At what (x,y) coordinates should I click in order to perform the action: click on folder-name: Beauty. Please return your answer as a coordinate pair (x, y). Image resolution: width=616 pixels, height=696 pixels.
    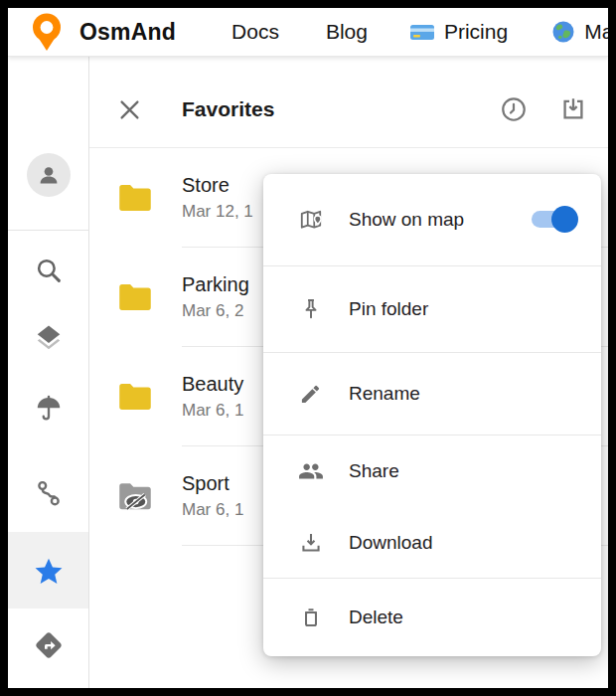
    Looking at the image, I should click on (213, 384).